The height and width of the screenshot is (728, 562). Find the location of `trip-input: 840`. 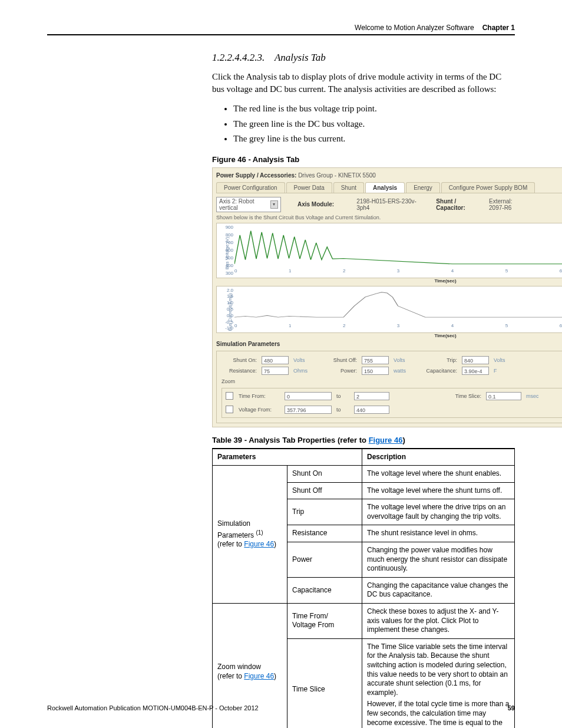

trip-input: 840 is located at coordinates (475, 360).